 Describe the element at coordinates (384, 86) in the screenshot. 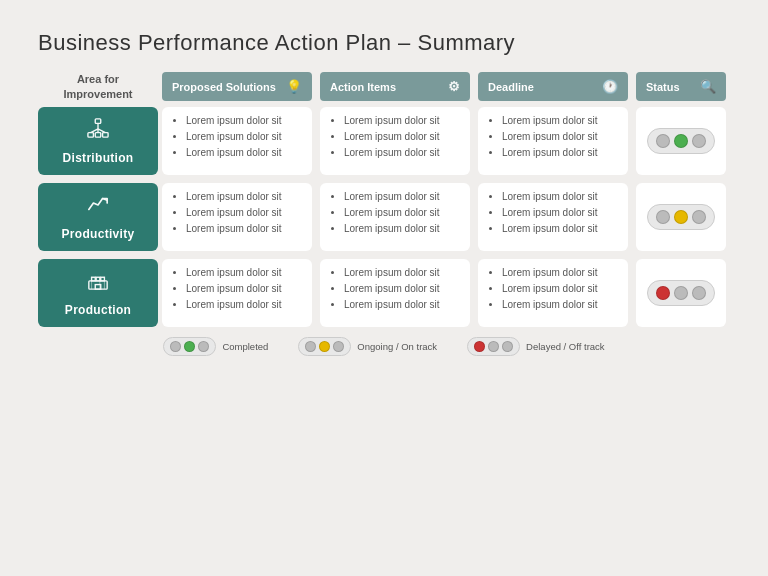

I see `header-row: Area for Improvement Proposed Solutions …` at that location.